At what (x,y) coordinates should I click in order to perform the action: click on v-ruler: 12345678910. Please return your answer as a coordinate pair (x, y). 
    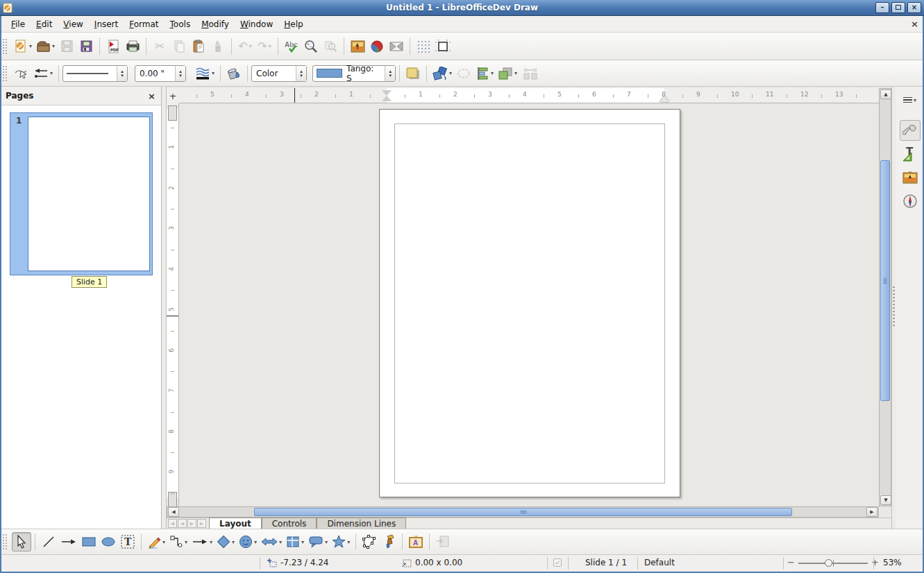
    Looking at the image, I should click on (173, 305).